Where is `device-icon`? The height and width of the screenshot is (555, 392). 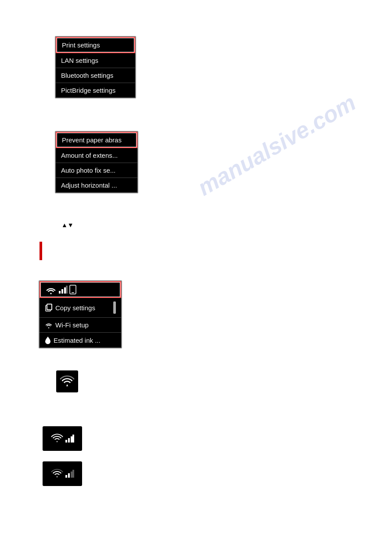 device-icon is located at coordinates (73, 290).